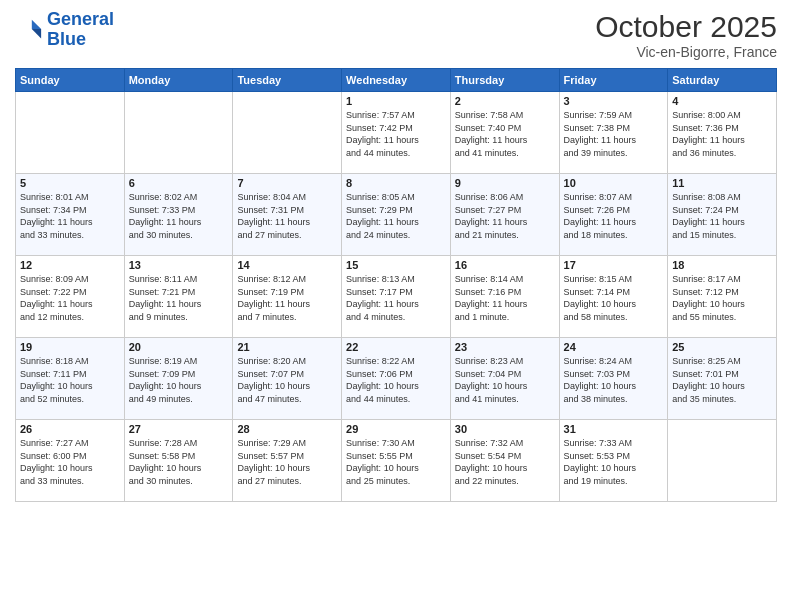 The width and height of the screenshot is (792, 612). I want to click on calendar-cell: 22Sunrise: 8:22 AM Sunset: 7:06 PM Dayli…, so click(396, 379).